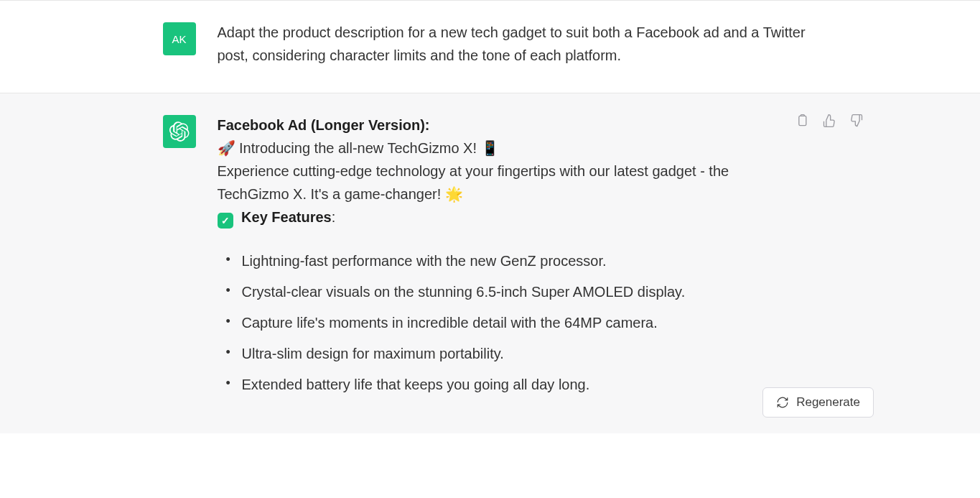  What do you see at coordinates (225, 221) in the screenshot?
I see `check-icon` at bounding box center [225, 221].